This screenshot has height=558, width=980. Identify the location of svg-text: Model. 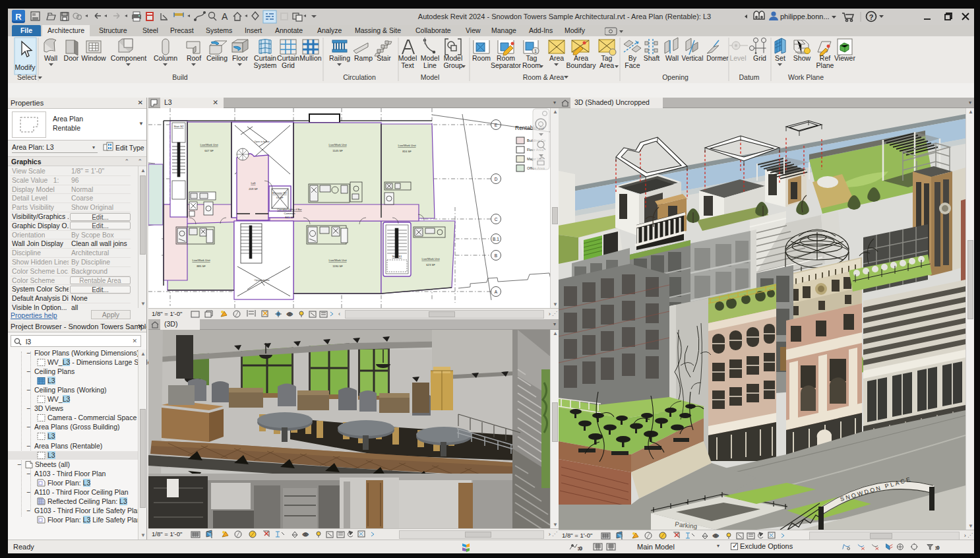
(430, 77).